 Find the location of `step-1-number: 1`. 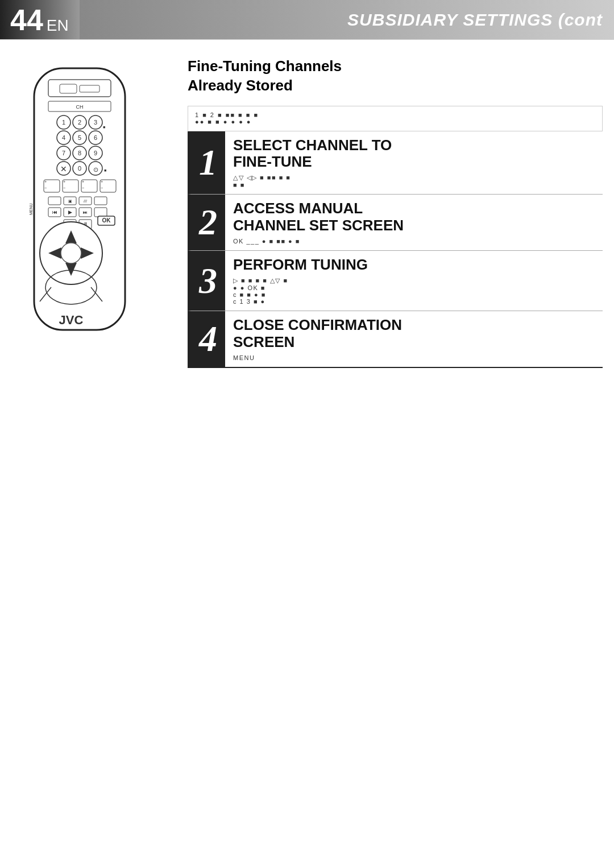

step-1-number: 1 is located at coordinates (208, 163).